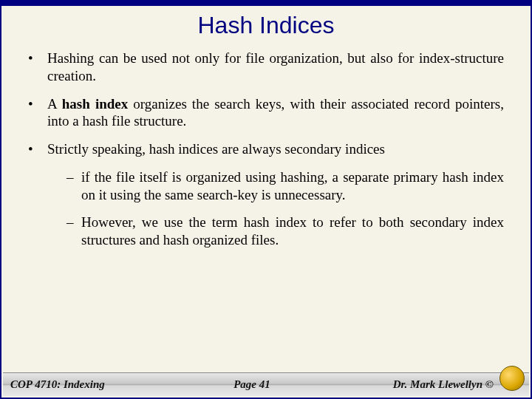 The image size is (532, 399). What do you see at coordinates (266, 28) in the screenshot?
I see `slide-title: Hash Indices` at bounding box center [266, 28].